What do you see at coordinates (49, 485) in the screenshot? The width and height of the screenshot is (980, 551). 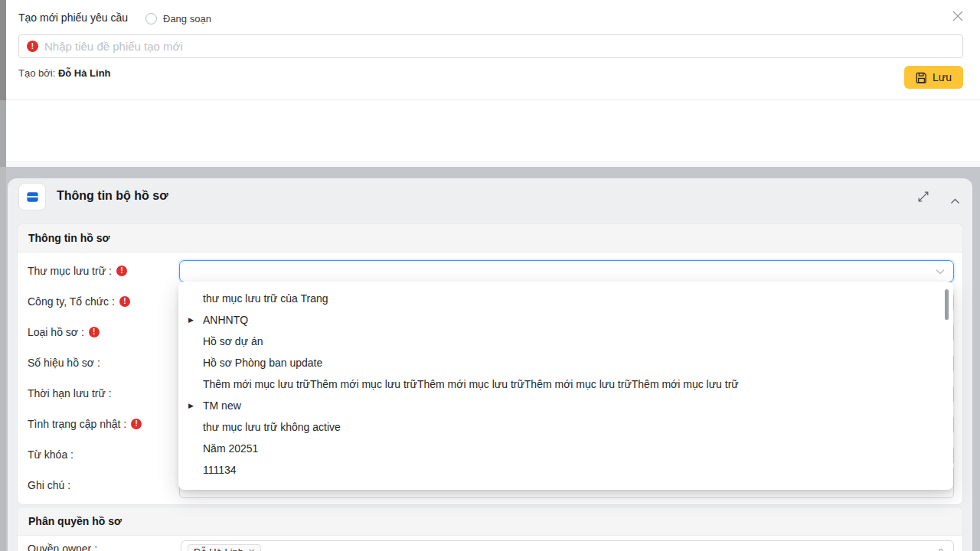 I see `field-label-ghi-chu: Ghi chú :` at bounding box center [49, 485].